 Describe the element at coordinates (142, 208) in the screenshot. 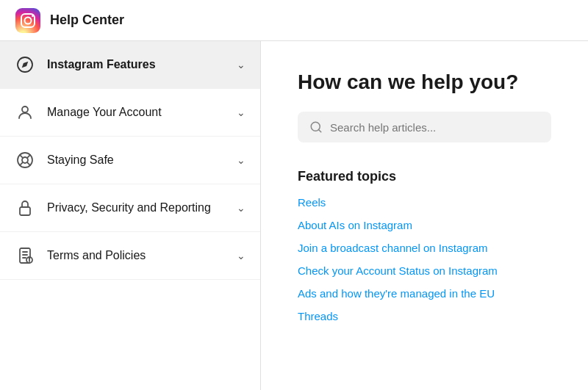

I see `sidebar-label-privacy-security: Privacy, Security and Reporting` at that location.